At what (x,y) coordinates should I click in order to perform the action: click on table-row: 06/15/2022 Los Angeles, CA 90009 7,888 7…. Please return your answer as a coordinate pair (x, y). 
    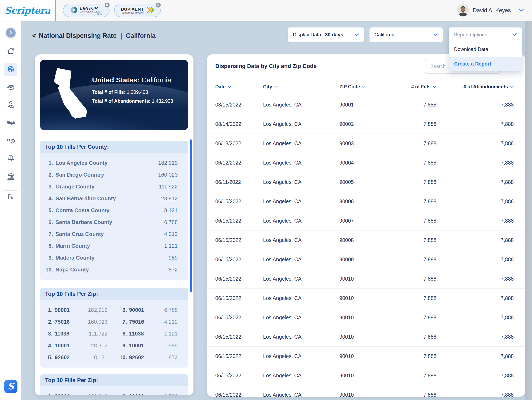
    Looking at the image, I should click on (366, 259).